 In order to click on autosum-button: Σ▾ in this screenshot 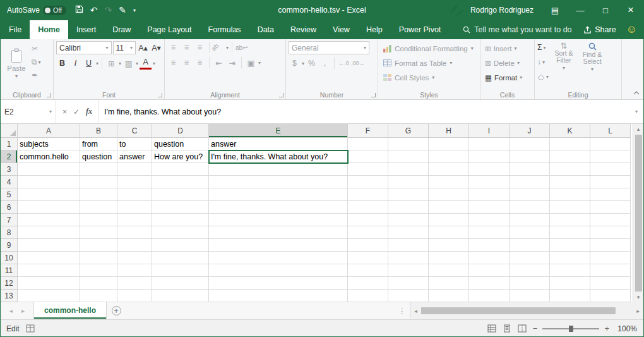, I will do `click(543, 47)`.